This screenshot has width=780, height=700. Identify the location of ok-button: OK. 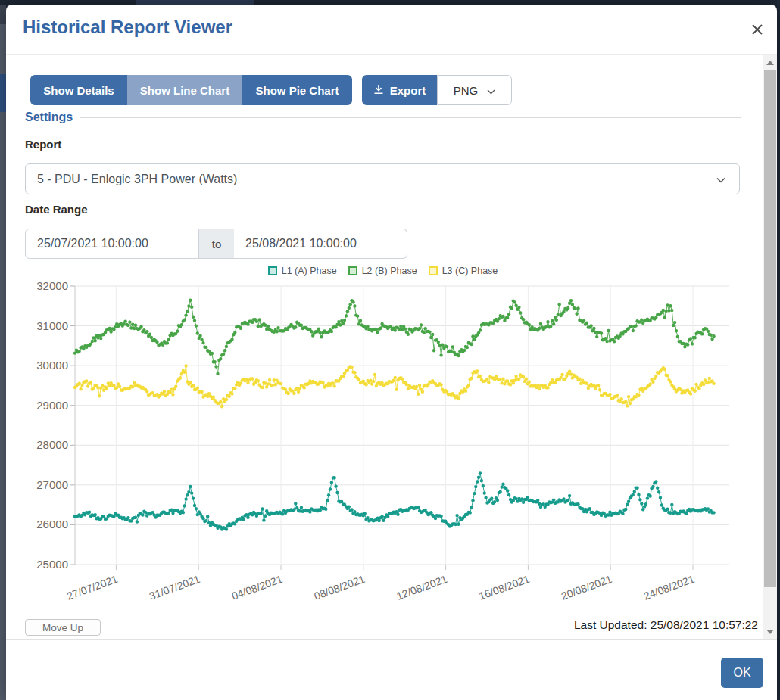
(742, 673).